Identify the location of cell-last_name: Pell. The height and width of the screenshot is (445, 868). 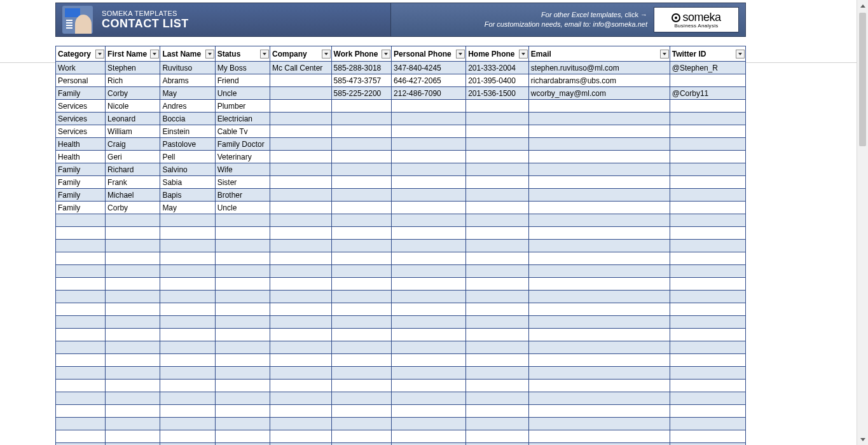
(188, 157).